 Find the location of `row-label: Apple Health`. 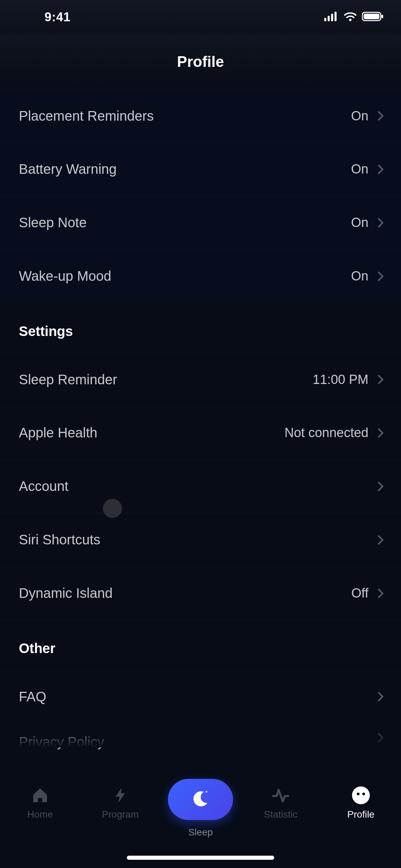

row-label: Apple Health is located at coordinates (58, 433).